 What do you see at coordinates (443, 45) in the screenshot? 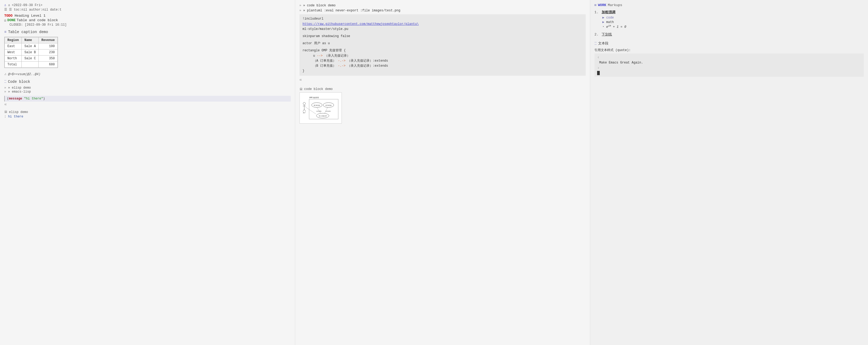
I see `plantuml-content-block: !includeurl https://raw.githubuserconten…` at bounding box center [443, 45].